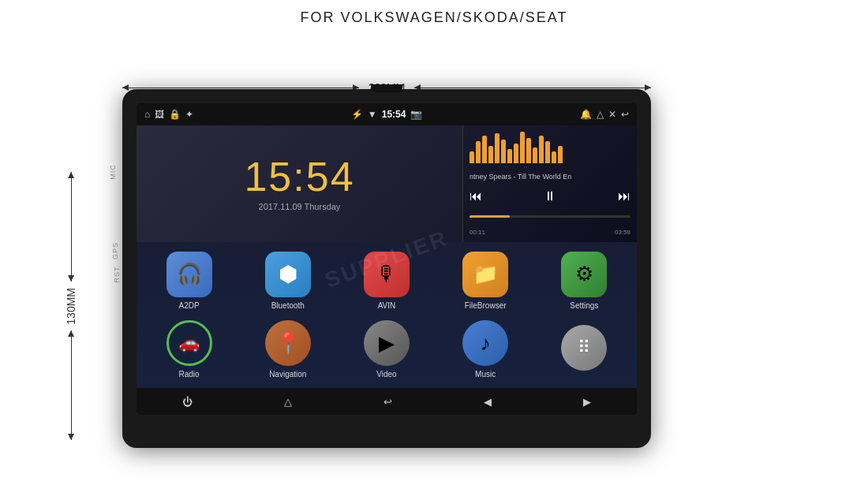  What do you see at coordinates (189, 306) in the screenshot?
I see `app-a2dp-label: A2DP` at bounding box center [189, 306].